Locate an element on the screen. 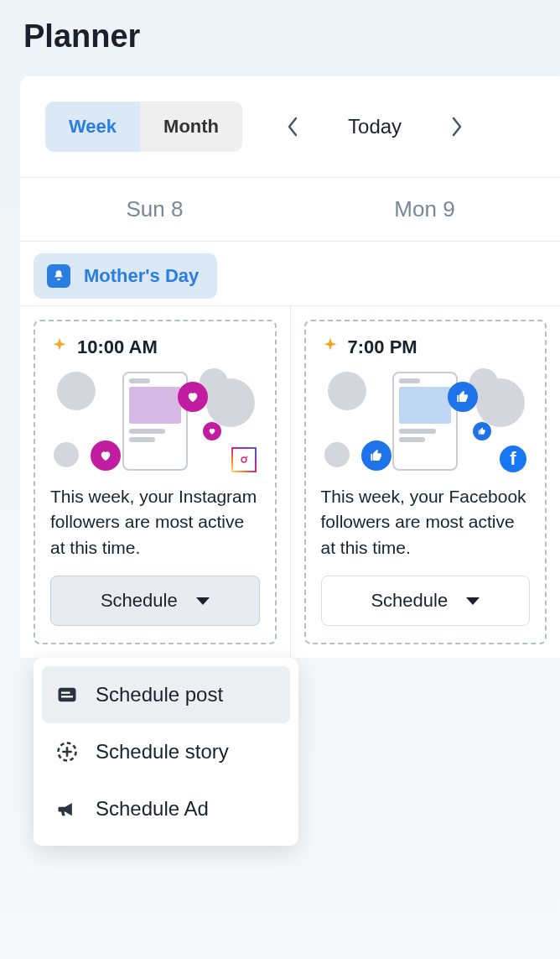 This screenshot has height=959, width=560. suggestion-card-instagram: 10:00 AM is located at coordinates (155, 482).